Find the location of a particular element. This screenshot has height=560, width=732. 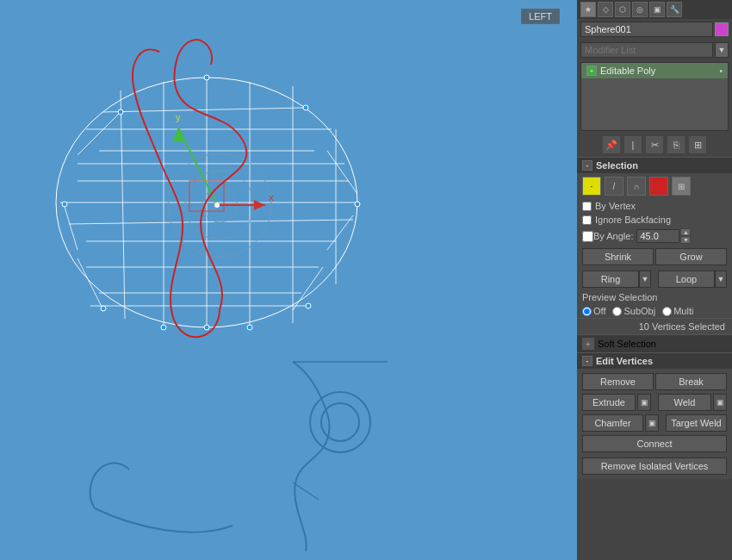

modifier-list-input is located at coordinates (647, 50).